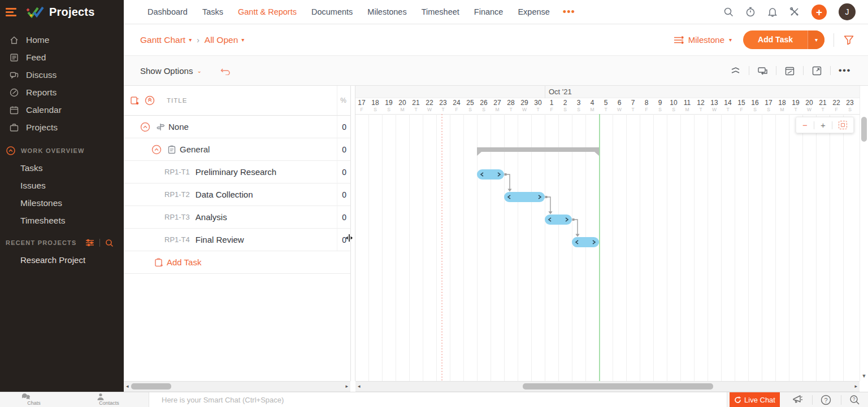  What do you see at coordinates (34, 400) in the screenshot?
I see `chats-button: Chats` at bounding box center [34, 400].